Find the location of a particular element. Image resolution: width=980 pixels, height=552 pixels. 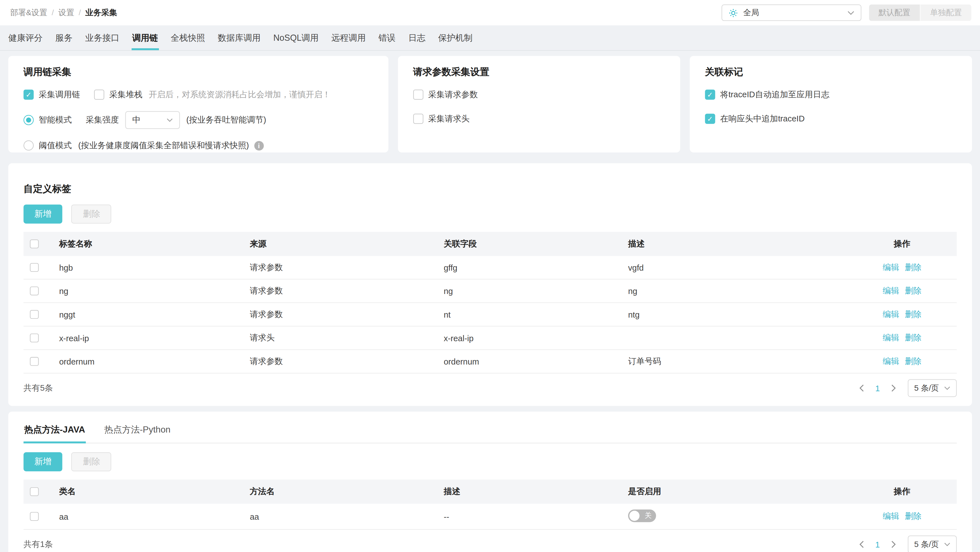

collect-request-headers-checkbox is located at coordinates (418, 119).